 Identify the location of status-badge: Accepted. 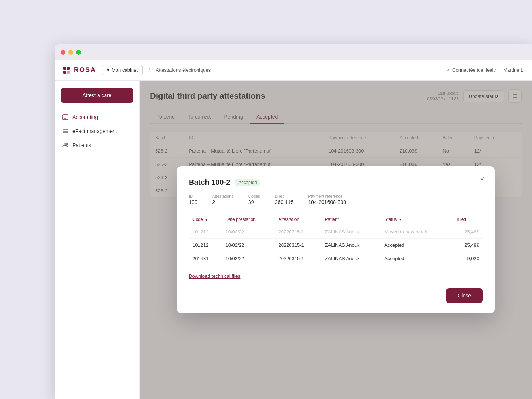
(248, 183).